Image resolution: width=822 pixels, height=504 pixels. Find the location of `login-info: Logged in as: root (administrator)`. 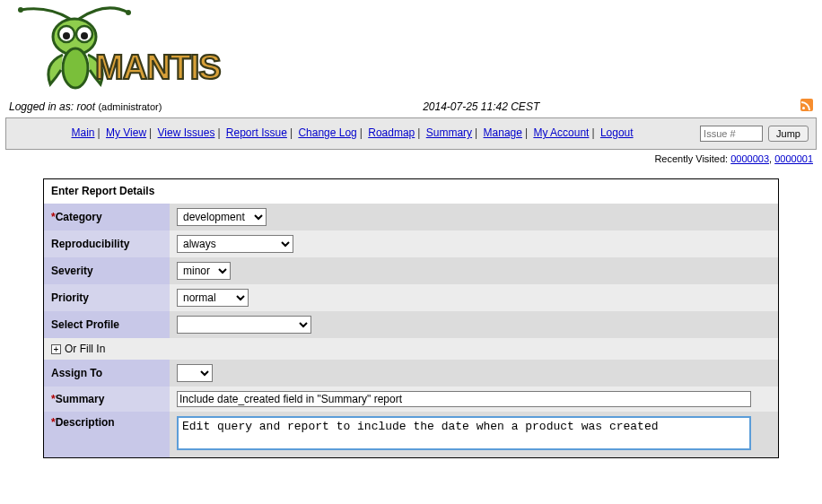

login-info: Logged in as: root (administrator) is located at coordinates (85, 107).